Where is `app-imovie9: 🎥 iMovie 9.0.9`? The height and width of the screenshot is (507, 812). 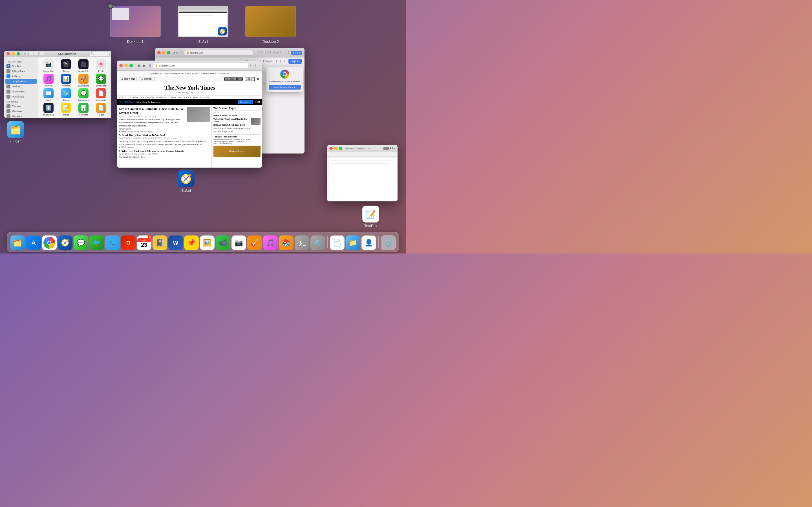
app-imovie9: 🎥 iMovie 9.0.9 is located at coordinates (83, 66).